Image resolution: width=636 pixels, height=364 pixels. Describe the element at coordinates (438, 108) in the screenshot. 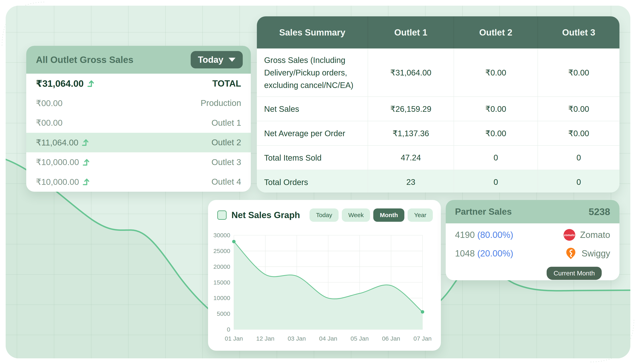

I see `table-row: Net Sales ₹26,159.29 ₹0.00 ₹0.00` at that location.